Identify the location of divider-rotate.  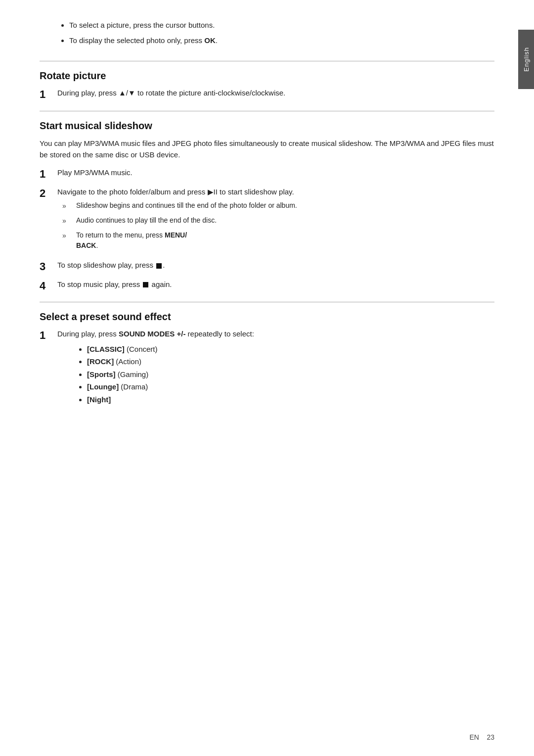
(267, 61).